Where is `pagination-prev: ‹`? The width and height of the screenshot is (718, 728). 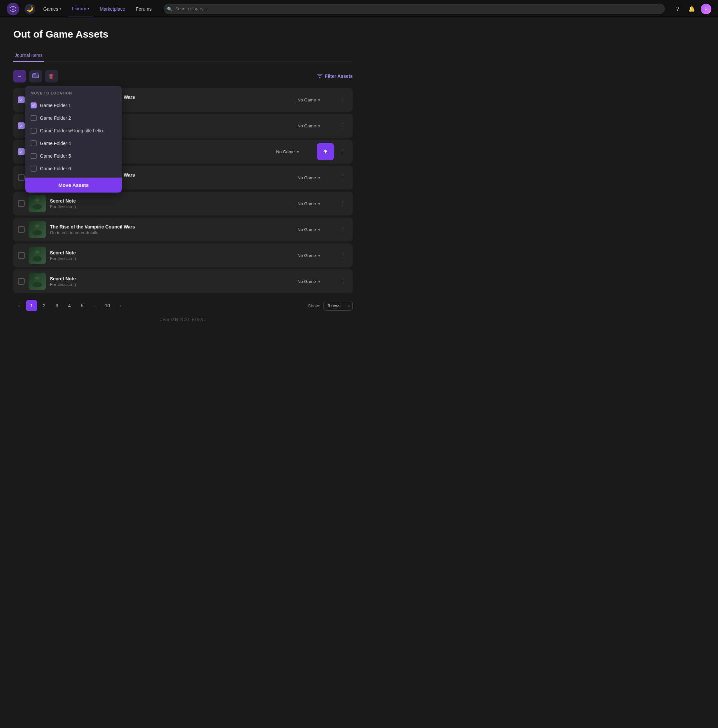
pagination-prev: ‹ is located at coordinates (19, 306).